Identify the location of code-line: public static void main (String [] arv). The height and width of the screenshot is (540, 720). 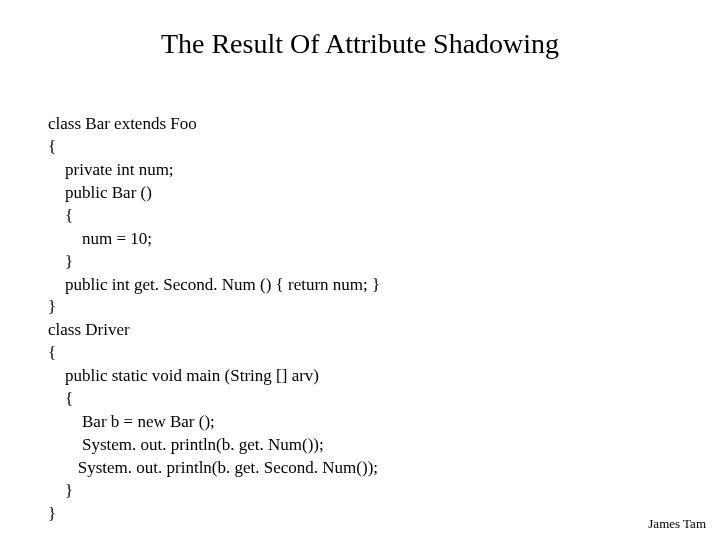
(184, 376).